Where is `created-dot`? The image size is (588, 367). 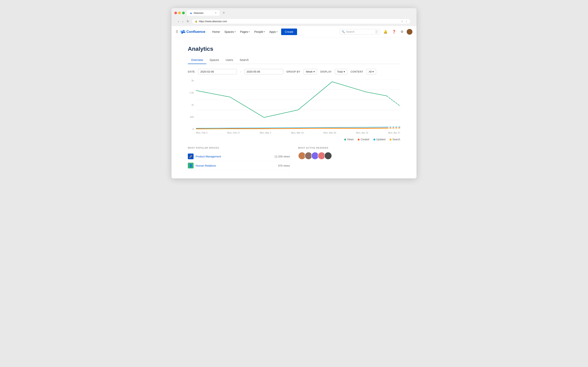
created-dot is located at coordinates (359, 140).